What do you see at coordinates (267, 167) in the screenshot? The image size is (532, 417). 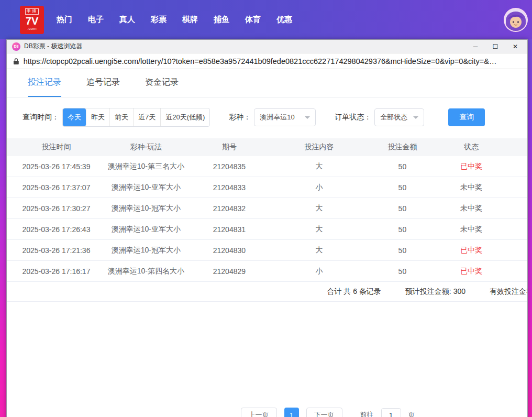 I see `table-row: 2025-03-26 17:45:39澳洲幸运10-第三名大小21204835大…` at bounding box center [267, 167].